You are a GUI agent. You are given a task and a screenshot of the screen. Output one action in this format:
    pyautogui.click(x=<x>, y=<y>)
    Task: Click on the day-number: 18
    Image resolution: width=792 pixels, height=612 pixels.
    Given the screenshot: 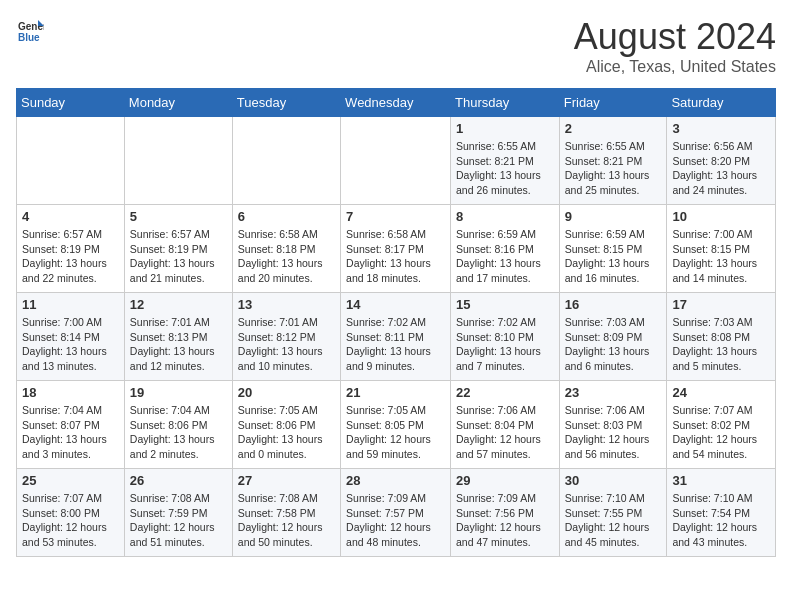 What is the action you would take?
    pyautogui.click(x=70, y=392)
    